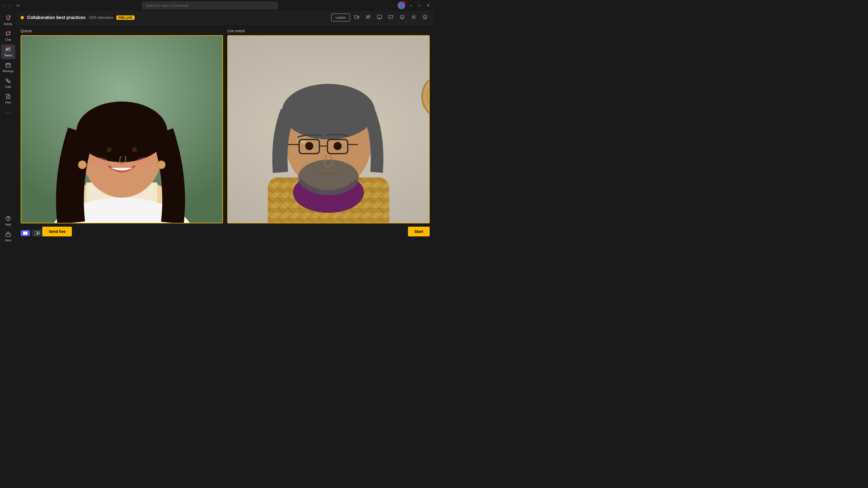 This screenshot has height=488, width=868. What do you see at coordinates (379, 18) in the screenshot?
I see `whiteboard-button` at bounding box center [379, 18].